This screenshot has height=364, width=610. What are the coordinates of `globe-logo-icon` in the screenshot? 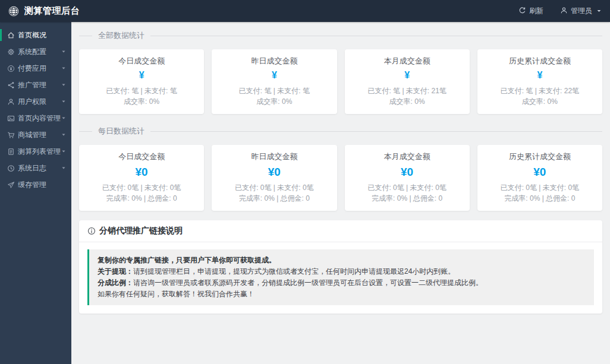 It's located at (14, 11).